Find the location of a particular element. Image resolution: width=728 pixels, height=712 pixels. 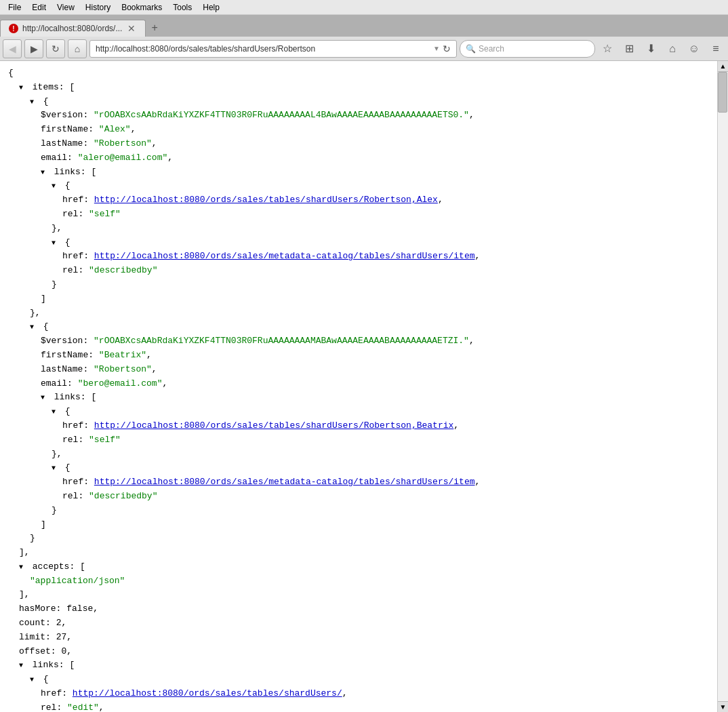

menubar: File Edit View History Bookmarks Tools H… is located at coordinates (364, 7).